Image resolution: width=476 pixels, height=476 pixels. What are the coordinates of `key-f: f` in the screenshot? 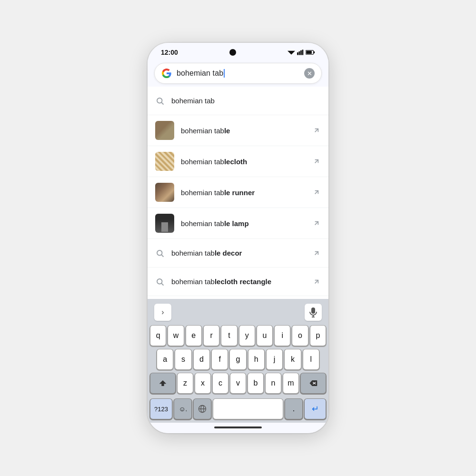 It's located at (220, 359).